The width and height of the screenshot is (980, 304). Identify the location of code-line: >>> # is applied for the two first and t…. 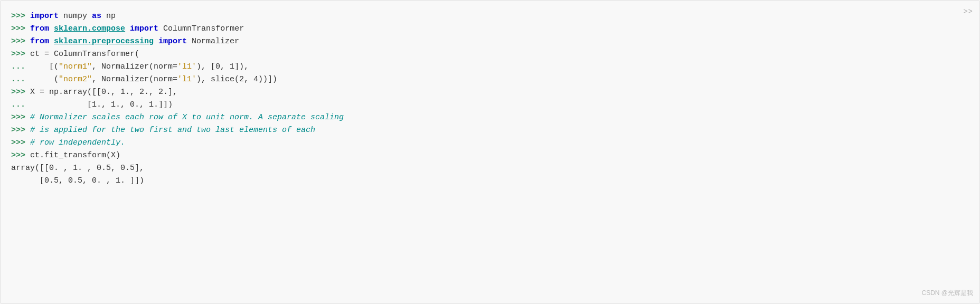
(490, 130).